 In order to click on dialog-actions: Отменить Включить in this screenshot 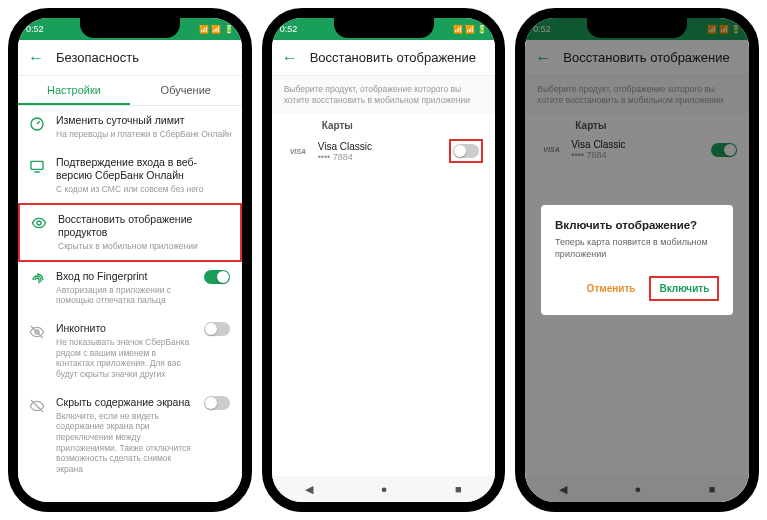, I will do `click(637, 288)`.